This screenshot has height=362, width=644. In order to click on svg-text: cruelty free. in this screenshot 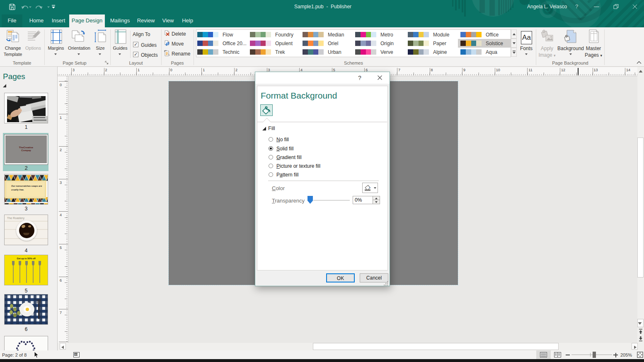, I will do `click(18, 190)`.